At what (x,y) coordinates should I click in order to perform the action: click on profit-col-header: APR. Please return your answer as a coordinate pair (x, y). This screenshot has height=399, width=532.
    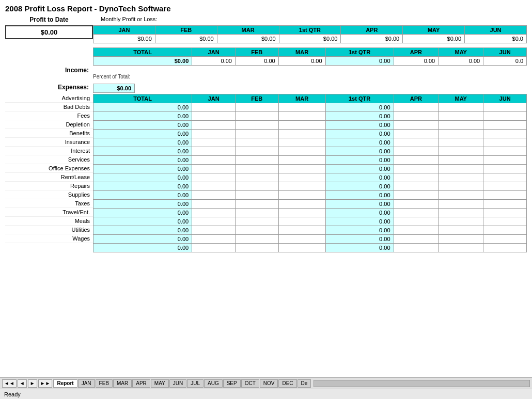
    Looking at the image, I should click on (372, 30).